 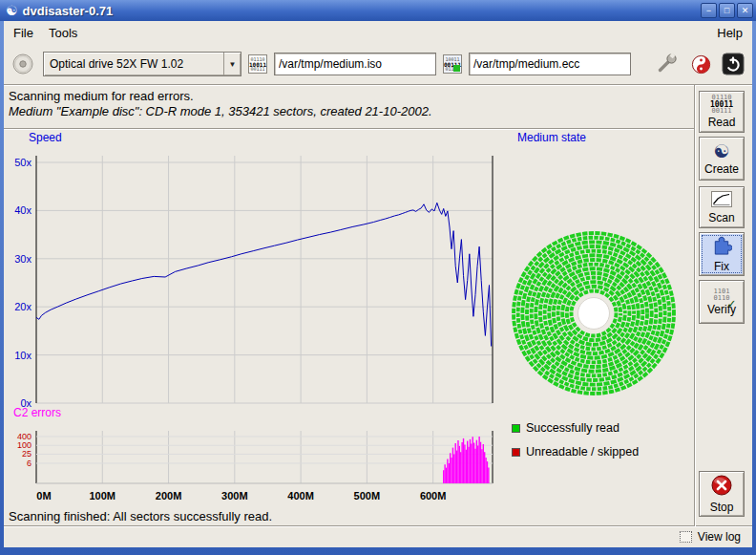 What do you see at coordinates (258, 64) in the screenshot?
I see `iso-image-icon: 01110 10011 00111` at bounding box center [258, 64].